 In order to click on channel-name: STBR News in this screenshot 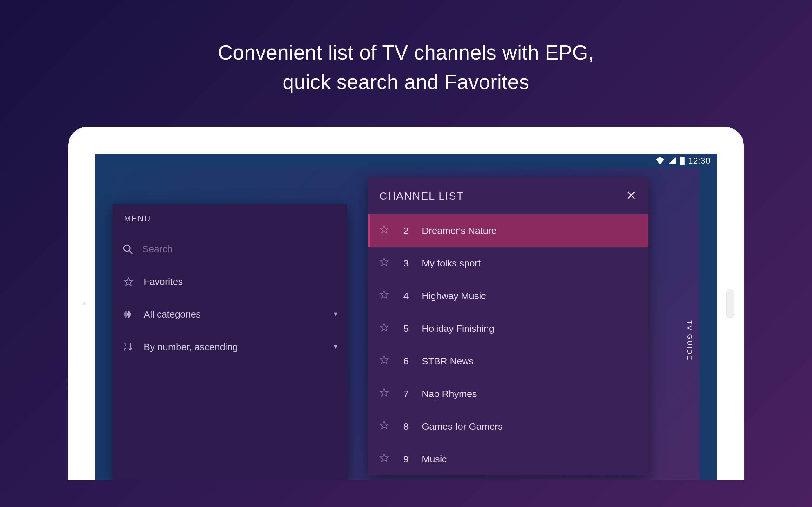, I will do `click(448, 361)`.